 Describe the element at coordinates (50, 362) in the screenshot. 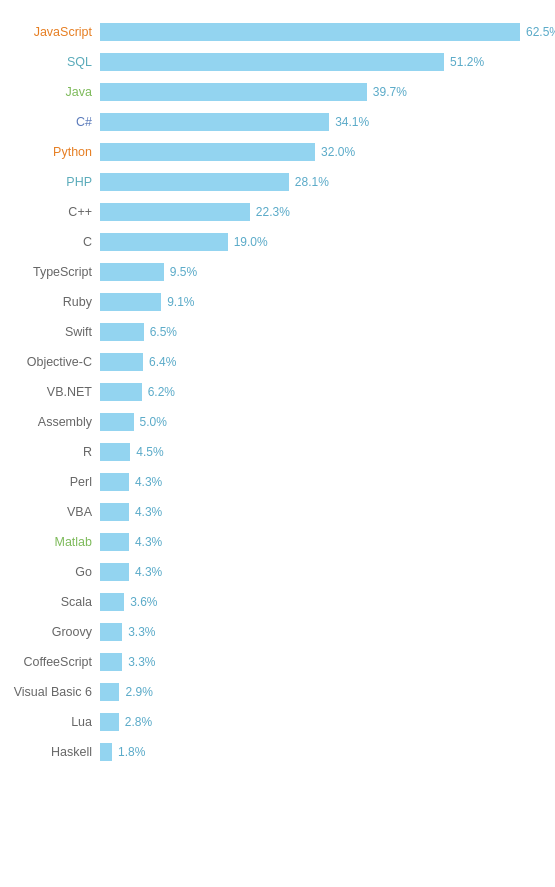

I see `bar-label: Objective-C` at that location.